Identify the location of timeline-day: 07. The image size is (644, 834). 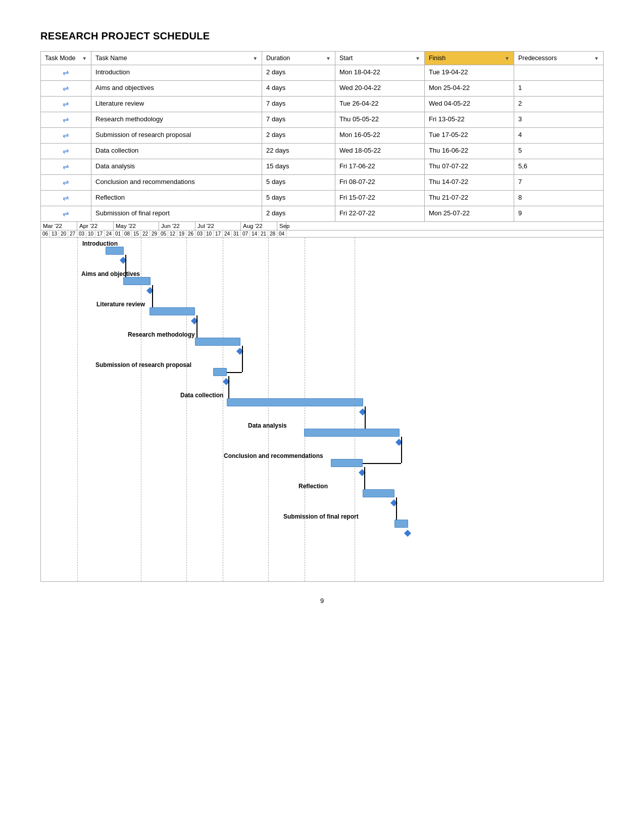
(245, 234).